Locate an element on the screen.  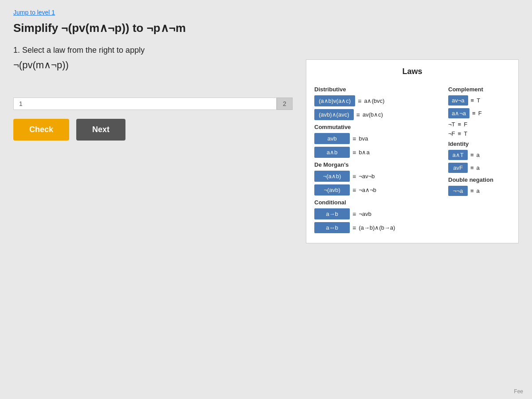
current-expression: ¬(pv(m∧¬p)) is located at coordinates (153, 65).